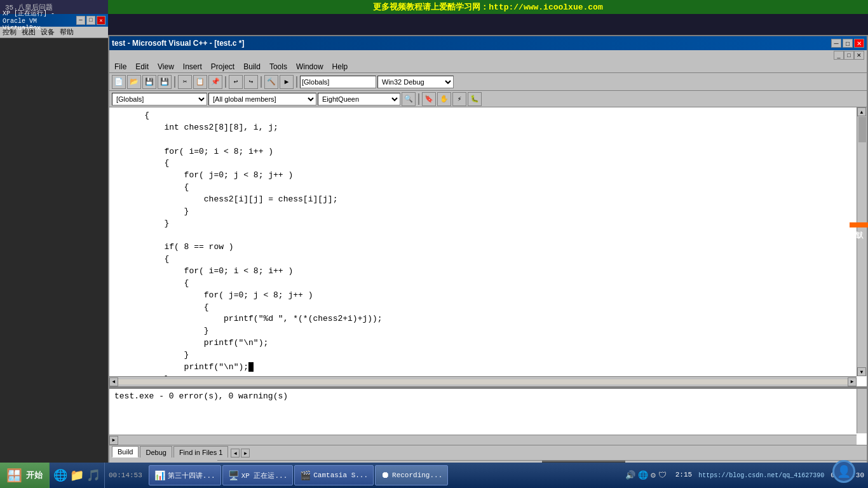 Image resolution: width=868 pixels, height=488 pixels. Describe the element at coordinates (836, 43) in the screenshot. I see `msvc-minimize-button: ─` at that location.